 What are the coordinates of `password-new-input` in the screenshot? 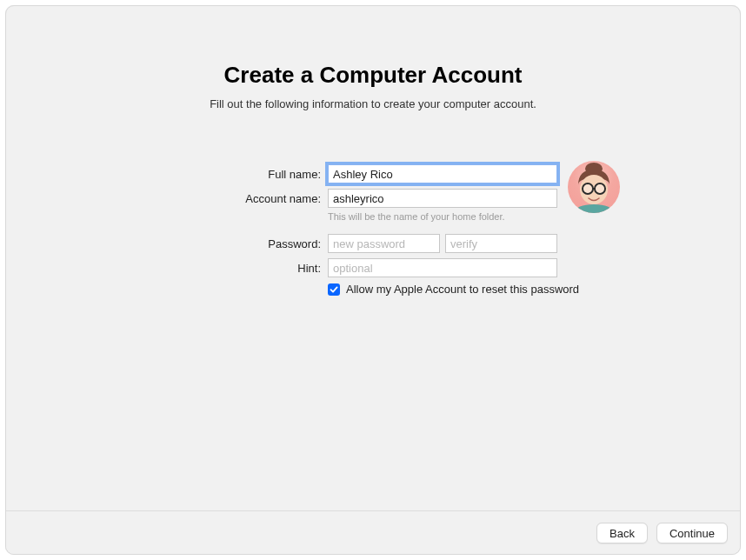 It's located at (384, 243).